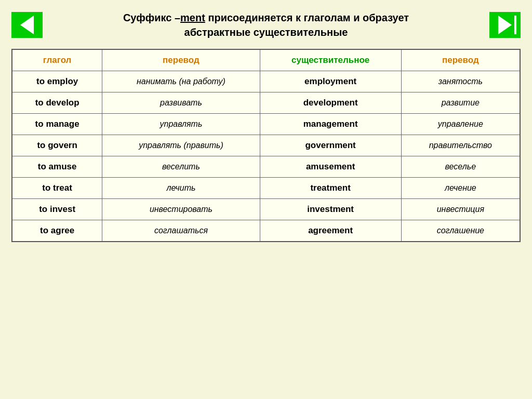 The width and height of the screenshot is (532, 399). What do you see at coordinates (266, 82) in the screenshot?
I see `table-row: to employнанимать (на работу)employmentз…` at bounding box center [266, 82].